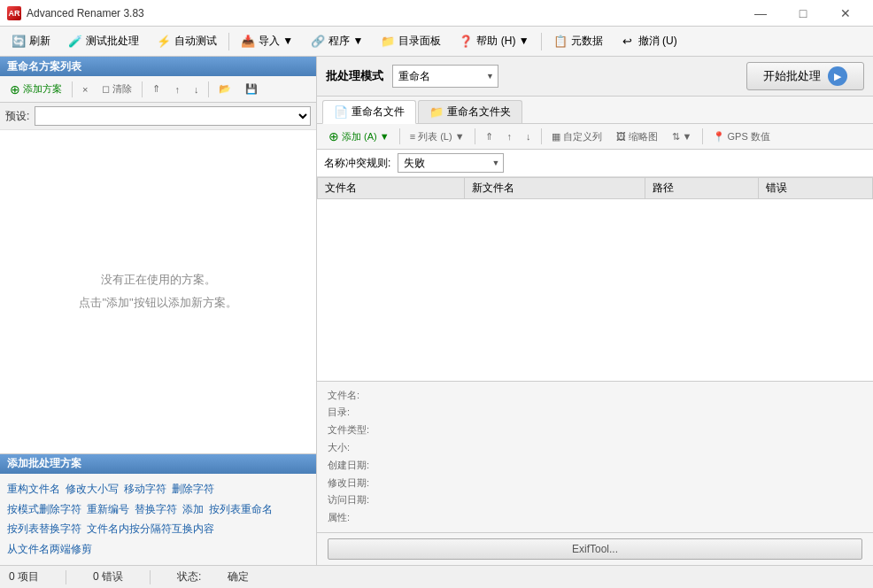 This screenshot has height=588, width=873. Describe the element at coordinates (437, 136) in the screenshot. I see `list-view-button: ≡ 列表 (L) ▼` at that location.